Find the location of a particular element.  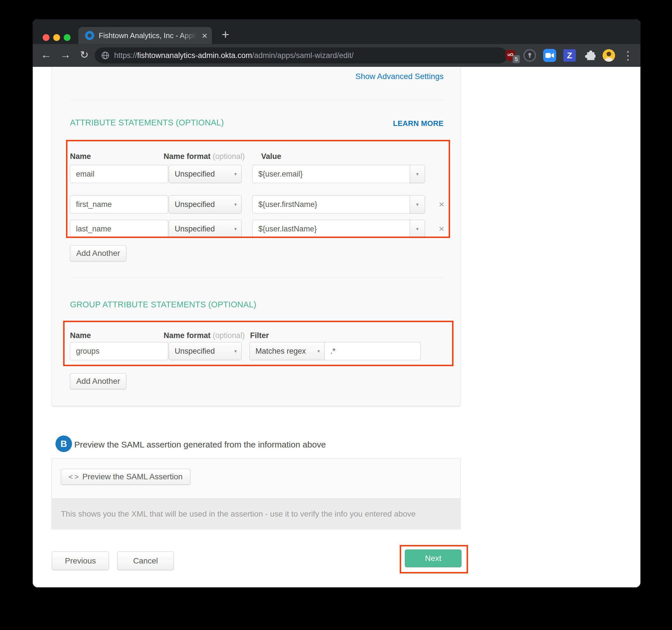

close-tab-icon: × is located at coordinates (205, 36).